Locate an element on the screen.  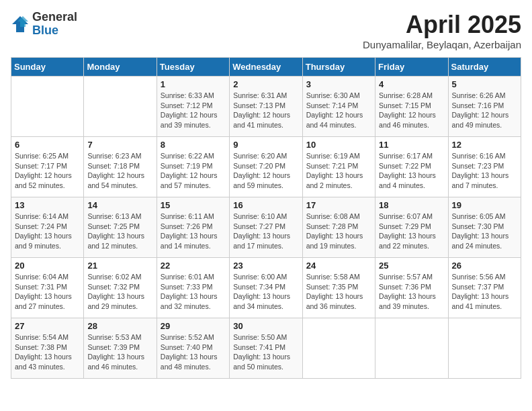
day-number: 2 is located at coordinates (266, 85).